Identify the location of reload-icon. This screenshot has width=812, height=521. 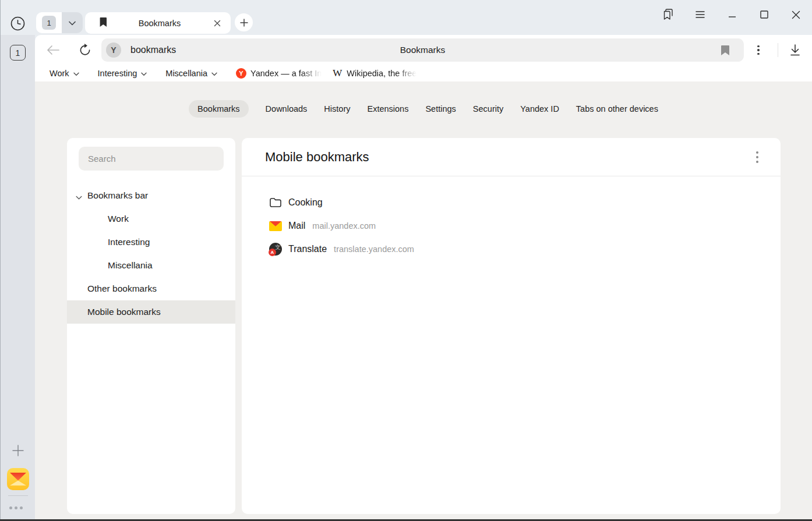
(85, 50).